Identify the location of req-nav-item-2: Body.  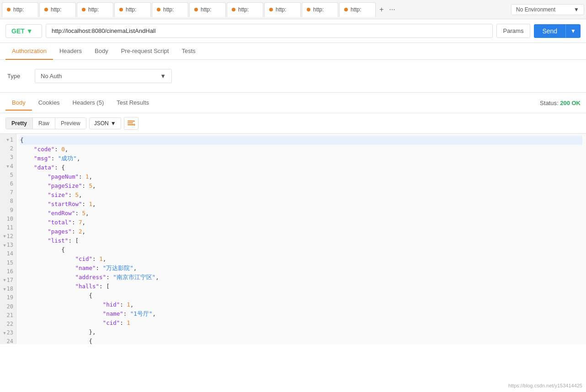
(101, 51).